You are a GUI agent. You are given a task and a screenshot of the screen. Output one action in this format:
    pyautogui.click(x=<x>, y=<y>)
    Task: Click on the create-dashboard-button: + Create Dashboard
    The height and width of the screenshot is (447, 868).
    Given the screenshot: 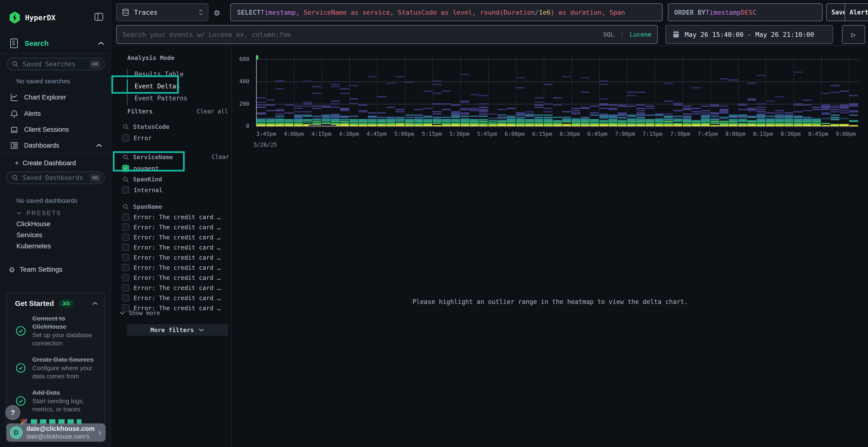 What is the action you would take?
    pyautogui.click(x=45, y=163)
    